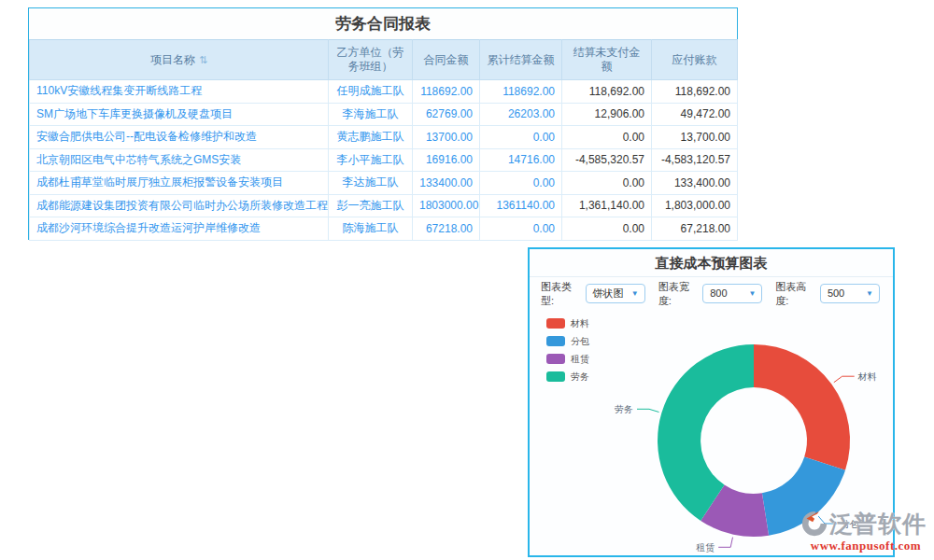 The height and width of the screenshot is (560, 934). I want to click on legend-label: 劳务, so click(580, 377).